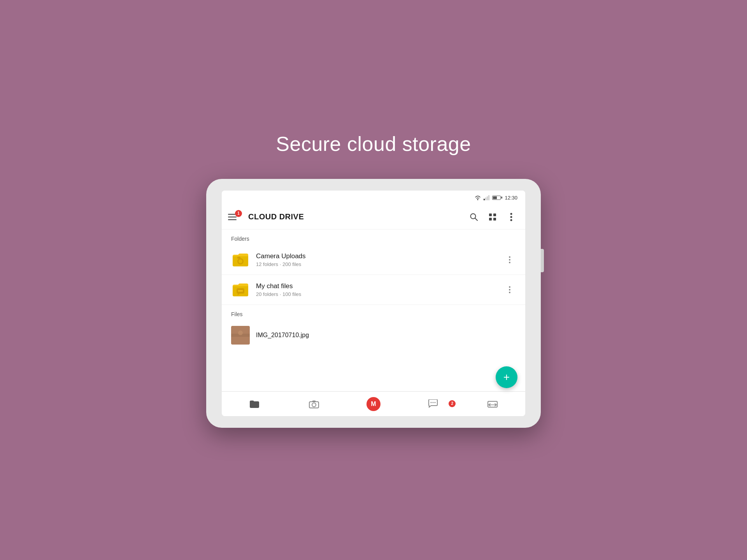  What do you see at coordinates (374, 404) in the screenshot?
I see `mega-badge: M` at bounding box center [374, 404].